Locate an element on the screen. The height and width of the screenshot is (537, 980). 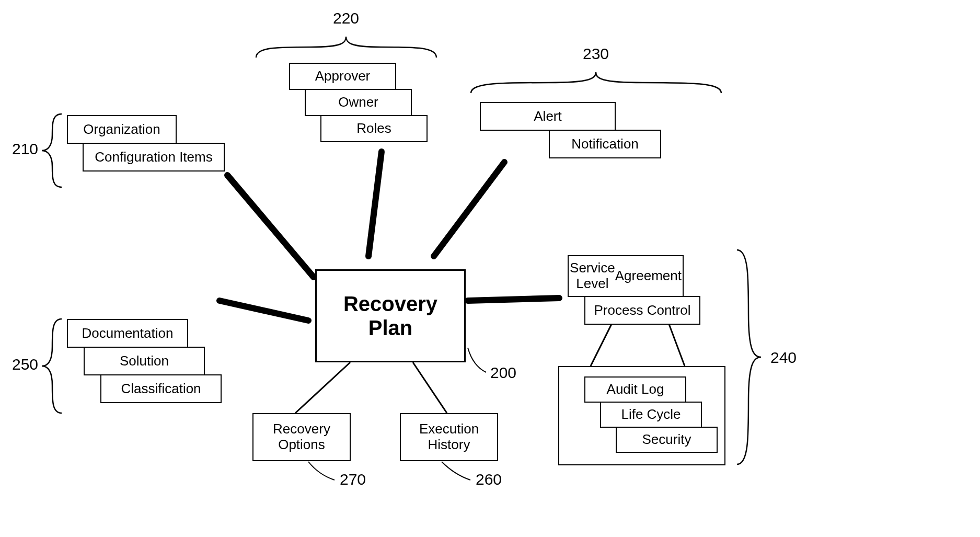
box-audit-log: Audit Log is located at coordinates (636, 390).